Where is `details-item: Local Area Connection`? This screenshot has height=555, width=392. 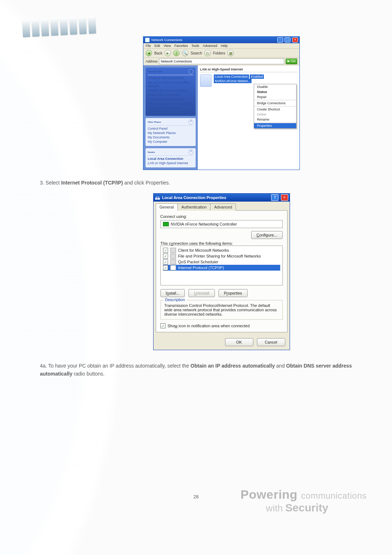 details-item: Local Area Connection is located at coordinates (171, 159).